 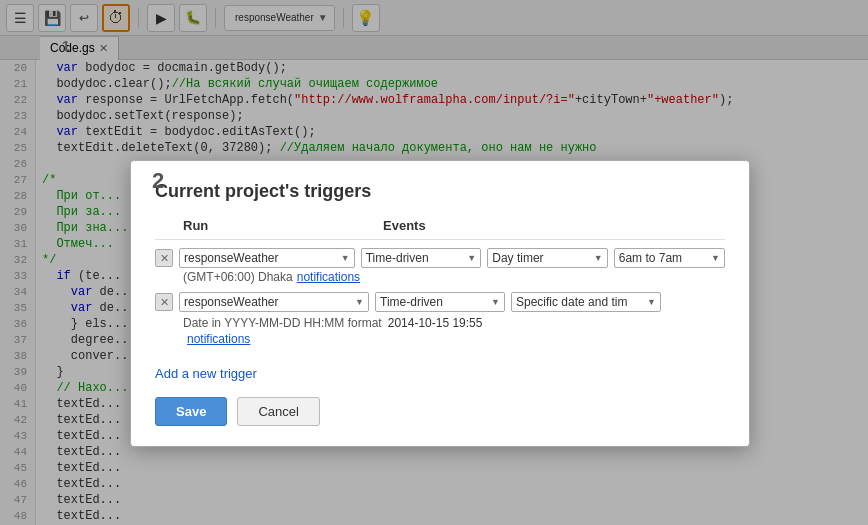 I want to click on trigger-2-sub-select: Specific date and tim ▼, so click(x=586, y=302).